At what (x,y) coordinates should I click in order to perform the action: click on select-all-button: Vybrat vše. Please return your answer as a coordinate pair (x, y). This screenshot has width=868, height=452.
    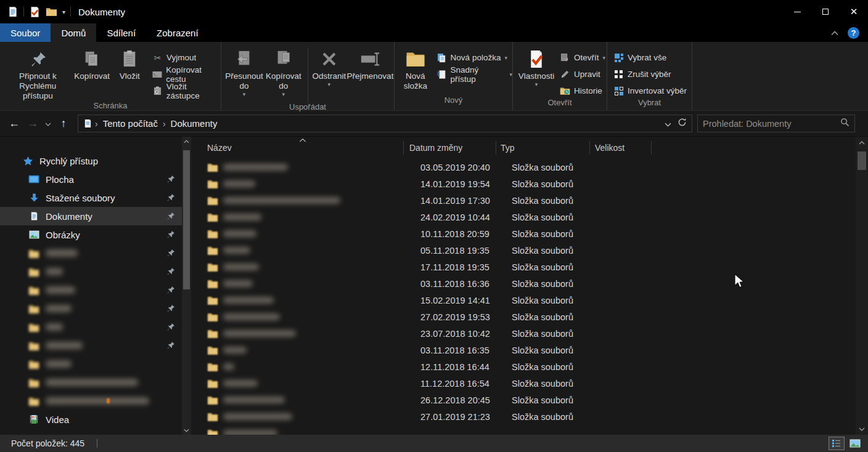
    Looking at the image, I should click on (650, 58).